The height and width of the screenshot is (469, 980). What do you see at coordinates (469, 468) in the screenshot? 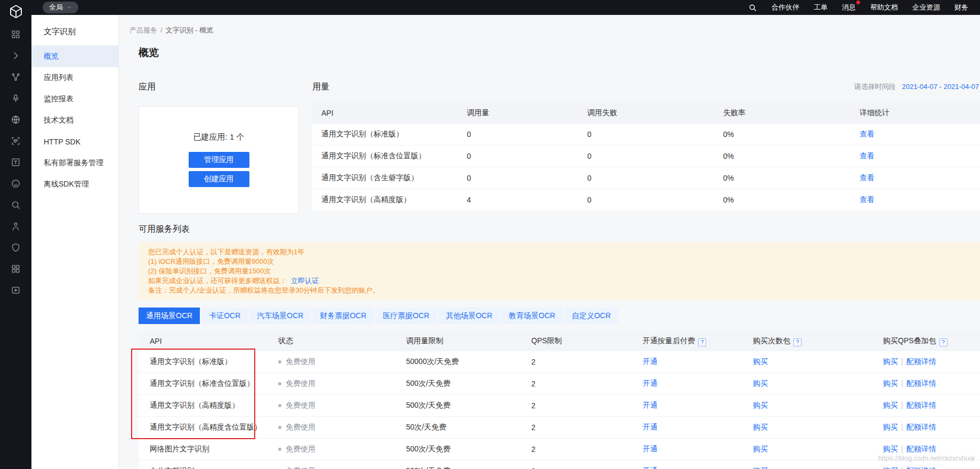
I see `service-quota: 500次/天免费` at bounding box center [469, 468].